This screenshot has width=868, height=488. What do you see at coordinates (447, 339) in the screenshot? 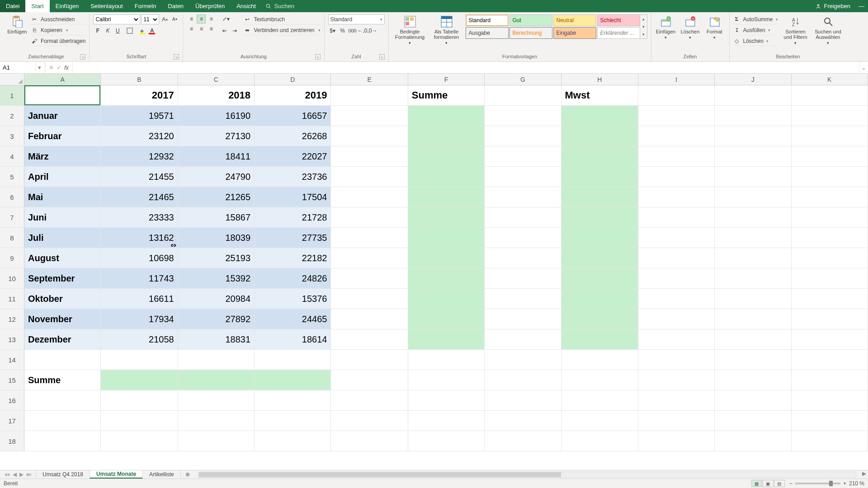
I see `cell-F13` at bounding box center [447, 339].